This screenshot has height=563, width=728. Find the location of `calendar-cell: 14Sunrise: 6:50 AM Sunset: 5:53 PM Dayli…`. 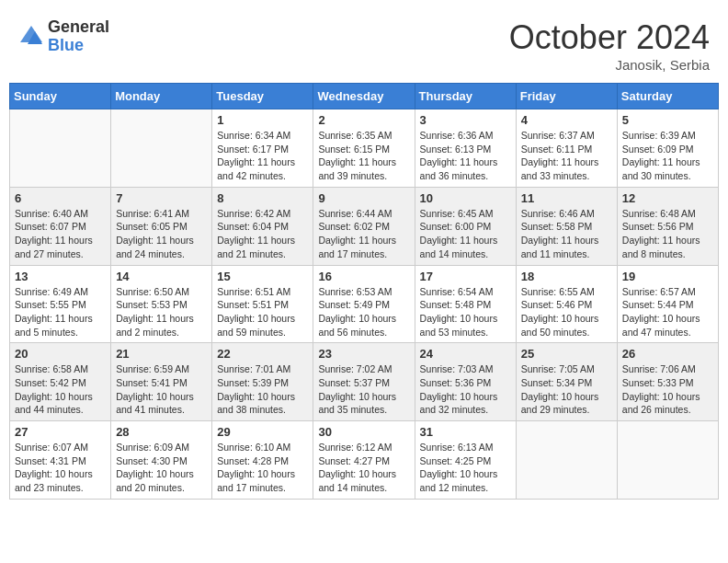

calendar-cell: 14Sunrise: 6:50 AM Sunset: 5:53 PM Dayli… is located at coordinates (162, 304).